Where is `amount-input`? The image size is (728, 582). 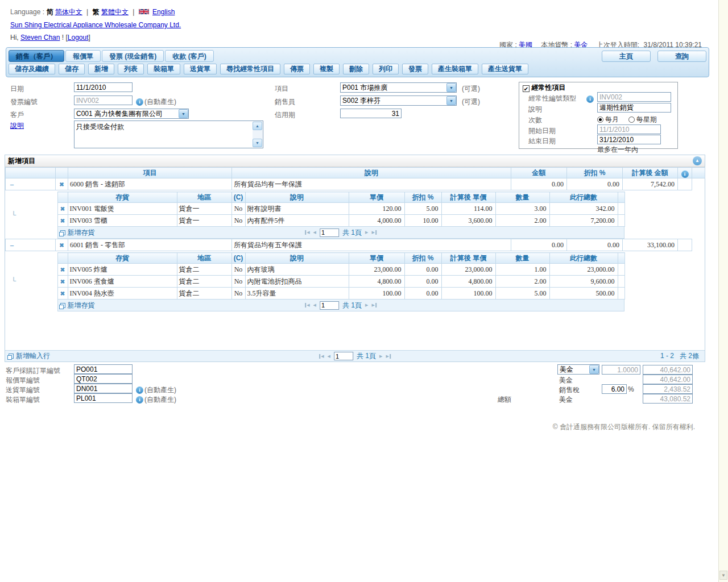
amount-input is located at coordinates (668, 369).